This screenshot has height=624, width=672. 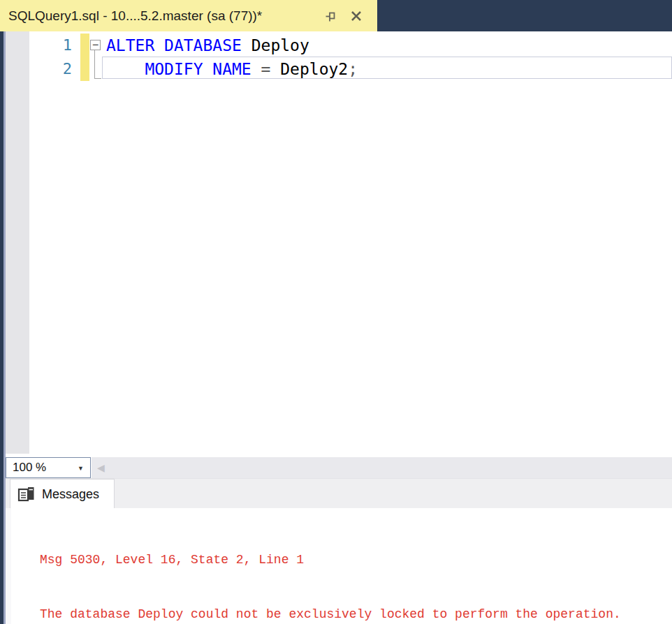 What do you see at coordinates (356, 614) in the screenshot?
I see `error-message-line: The database Deploy could not be exclusi…` at bounding box center [356, 614].